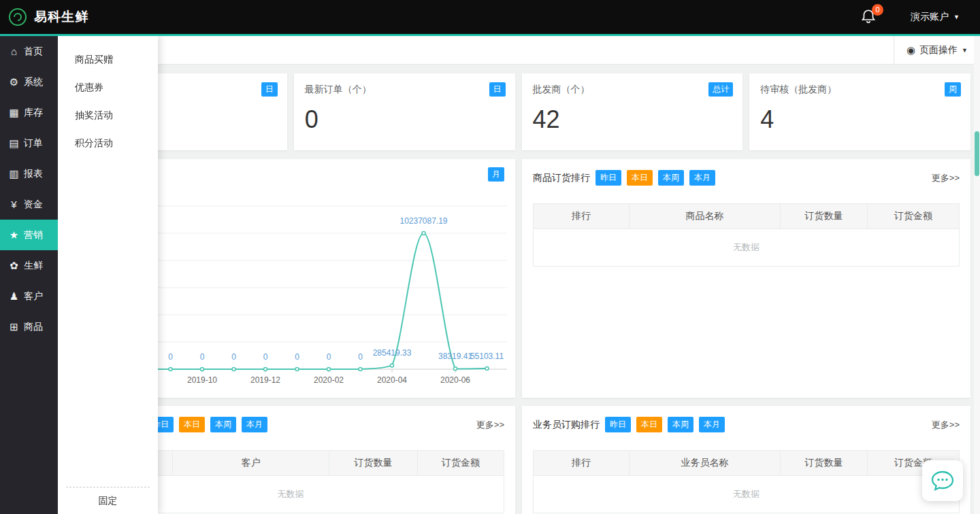  What do you see at coordinates (487, 356) in the screenshot?
I see `svg-text: 55103.11` at bounding box center [487, 356].